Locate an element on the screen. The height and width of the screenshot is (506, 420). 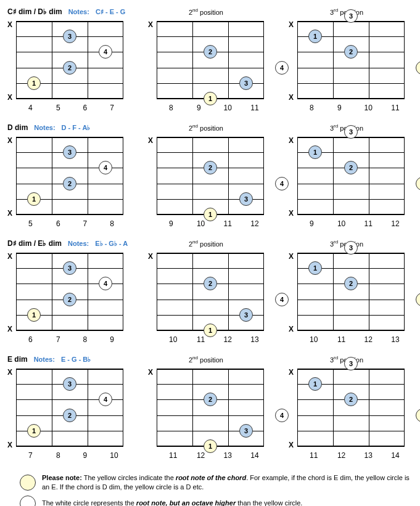
fret-number: 6 is located at coordinates (56, 224).